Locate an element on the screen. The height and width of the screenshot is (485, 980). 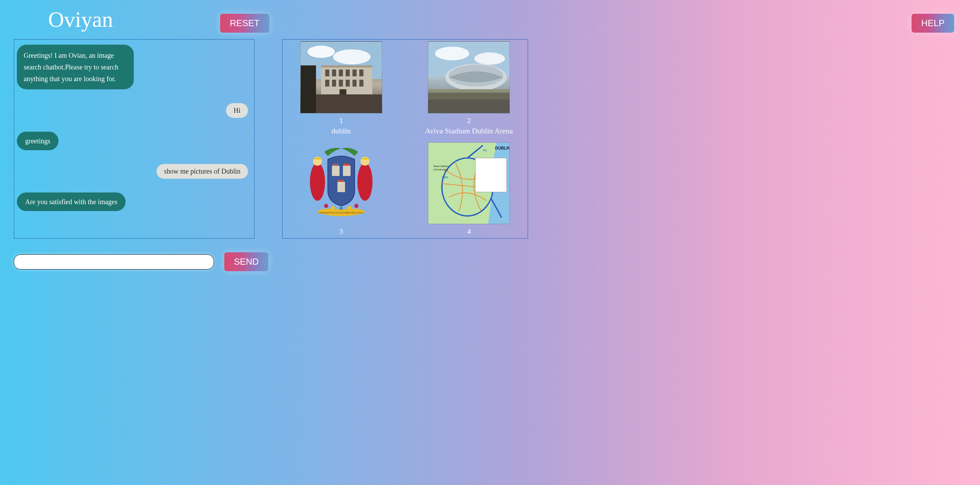
user-message-text: show me pictures of Dublin is located at coordinates (202, 171).